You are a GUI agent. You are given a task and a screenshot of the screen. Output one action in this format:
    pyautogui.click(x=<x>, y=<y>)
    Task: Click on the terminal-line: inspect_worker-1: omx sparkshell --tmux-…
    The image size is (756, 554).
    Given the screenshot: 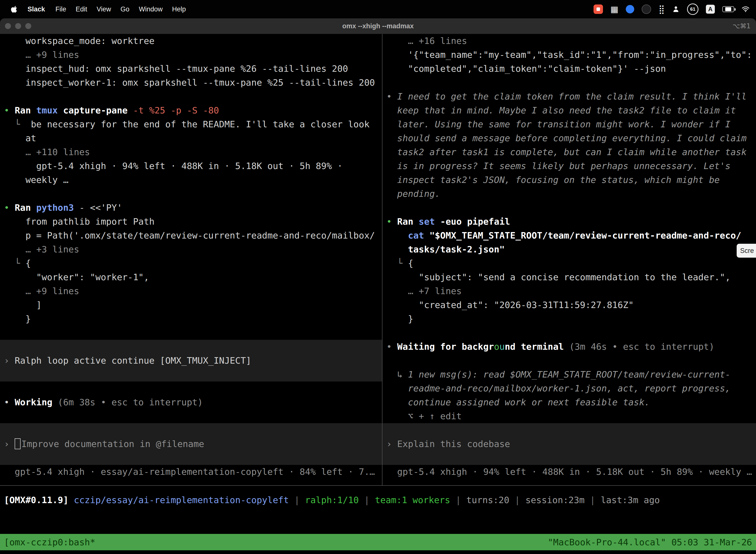 What is the action you would take?
    pyautogui.click(x=191, y=82)
    